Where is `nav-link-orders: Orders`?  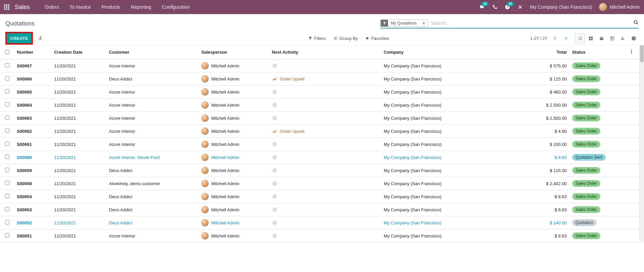 nav-link-orders: Orders is located at coordinates (52, 7).